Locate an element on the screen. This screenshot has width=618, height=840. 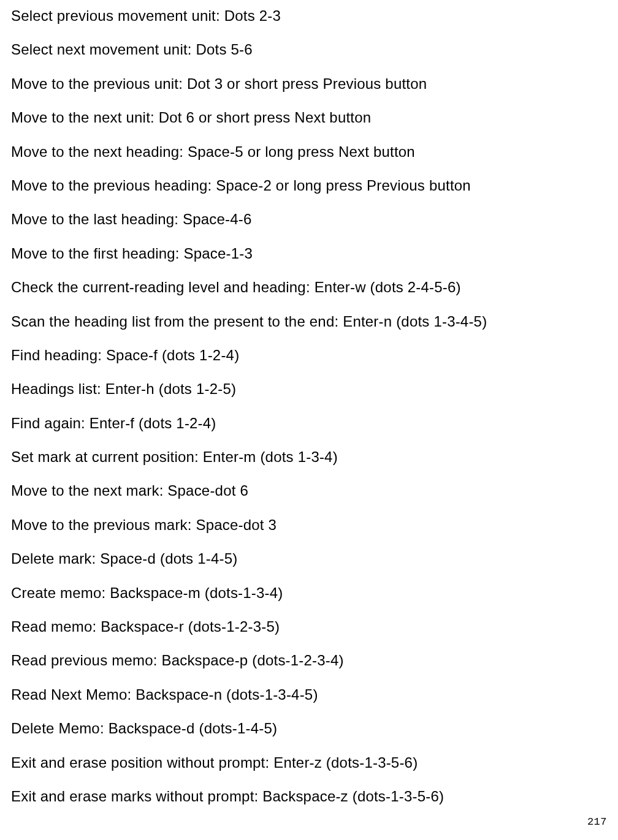
text-line: Delete mark: Space-d (dots 1-4-5) is located at coordinates (315, 559).